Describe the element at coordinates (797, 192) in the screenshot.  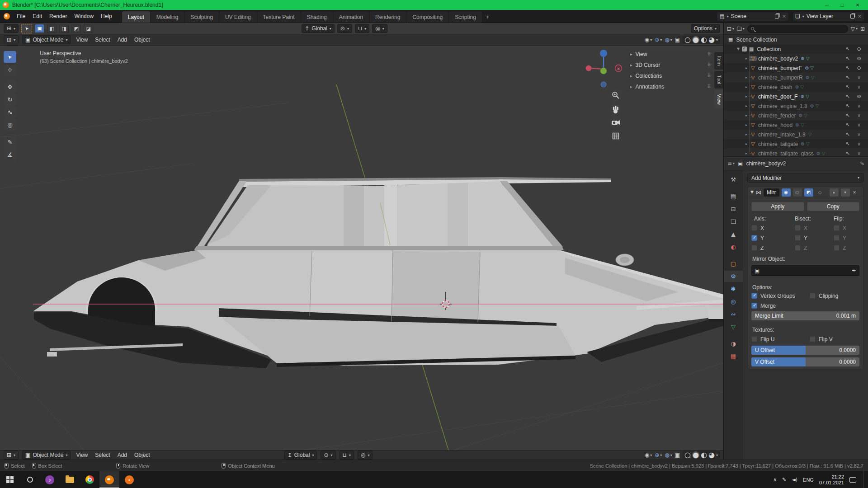
I see `realtime-visibility-toggle: ▭` at that location.